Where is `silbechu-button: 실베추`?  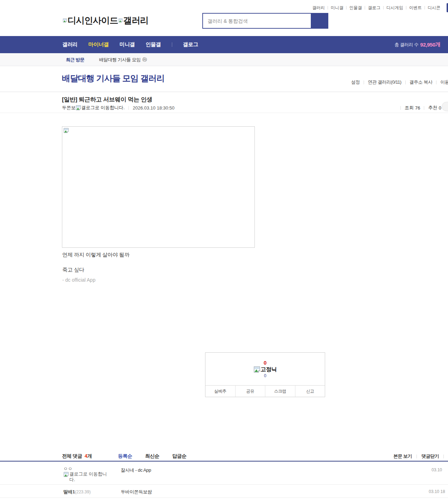 silbechu-button: 실베추 is located at coordinates (220, 391).